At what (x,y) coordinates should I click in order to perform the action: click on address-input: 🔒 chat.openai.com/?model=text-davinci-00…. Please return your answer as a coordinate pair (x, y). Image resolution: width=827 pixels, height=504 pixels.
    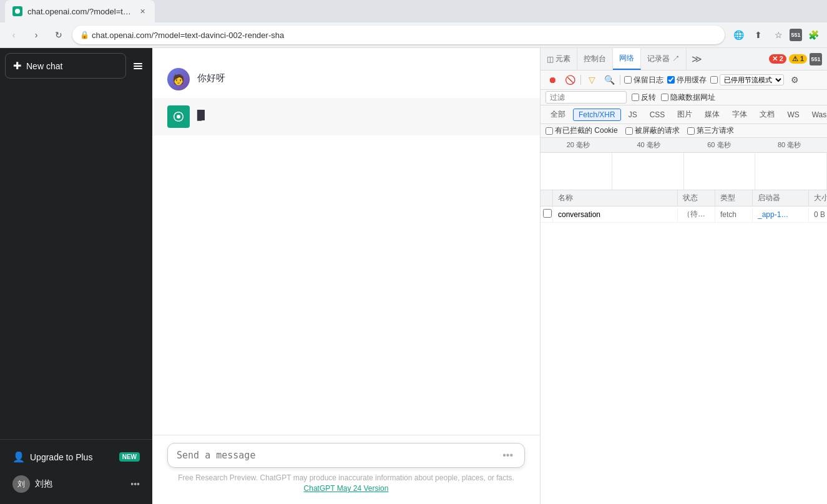
    Looking at the image, I should click on (398, 35).